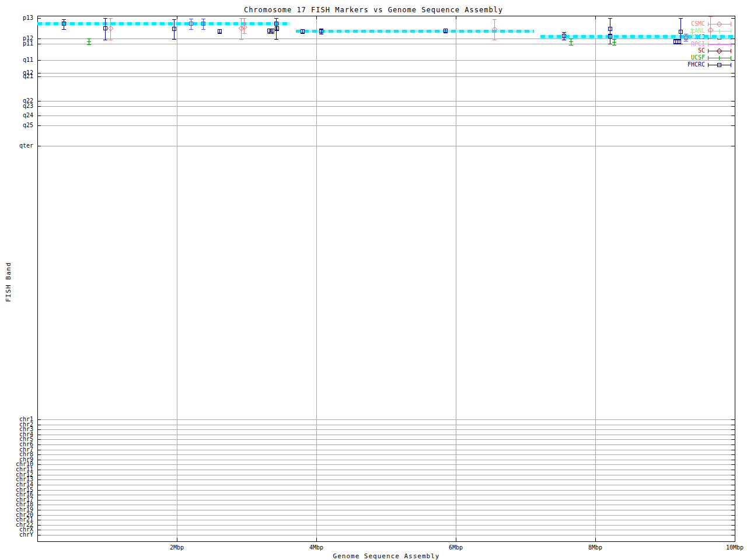 The image size is (747, 560). What do you see at coordinates (177, 279) in the screenshot?
I see `v-gridline` at bounding box center [177, 279].